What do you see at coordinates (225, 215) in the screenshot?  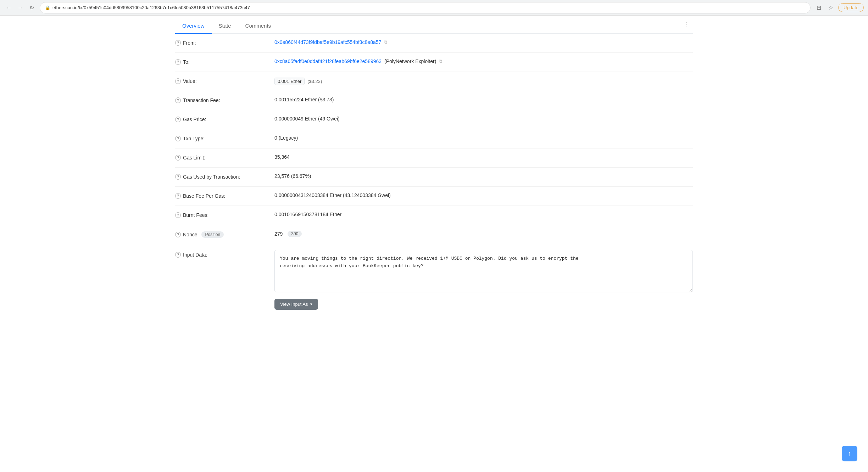 I see `burnt-fees-label: ? Burnt Fees:` at bounding box center [225, 215].